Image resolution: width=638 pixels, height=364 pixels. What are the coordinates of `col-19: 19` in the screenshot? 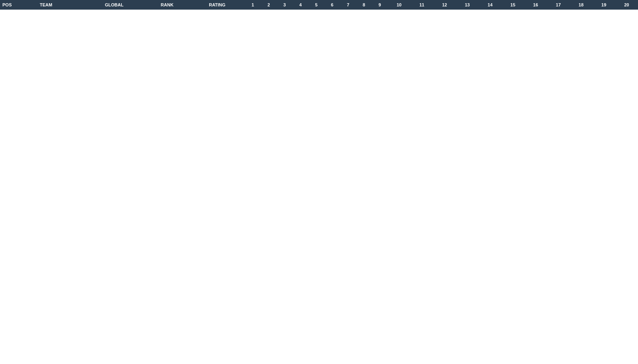 It's located at (604, 5).